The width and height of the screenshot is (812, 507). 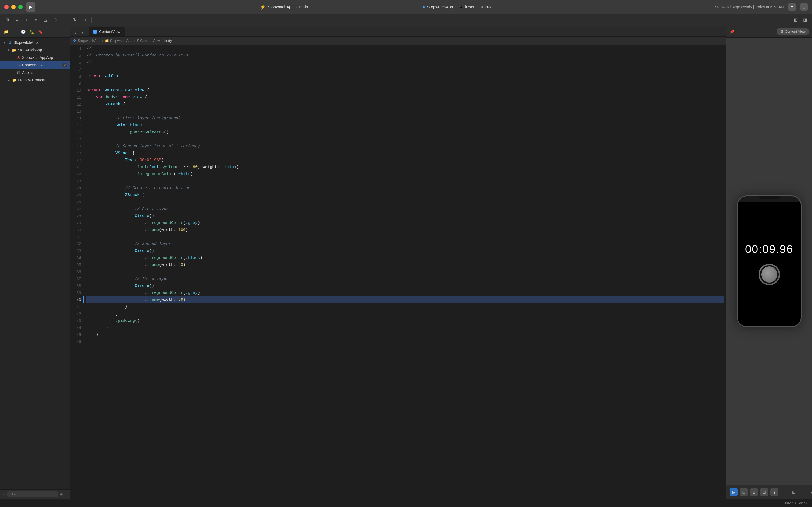 What do you see at coordinates (45, 72) in the screenshot?
I see `sidebar-item-label: Assets` at bounding box center [45, 72].